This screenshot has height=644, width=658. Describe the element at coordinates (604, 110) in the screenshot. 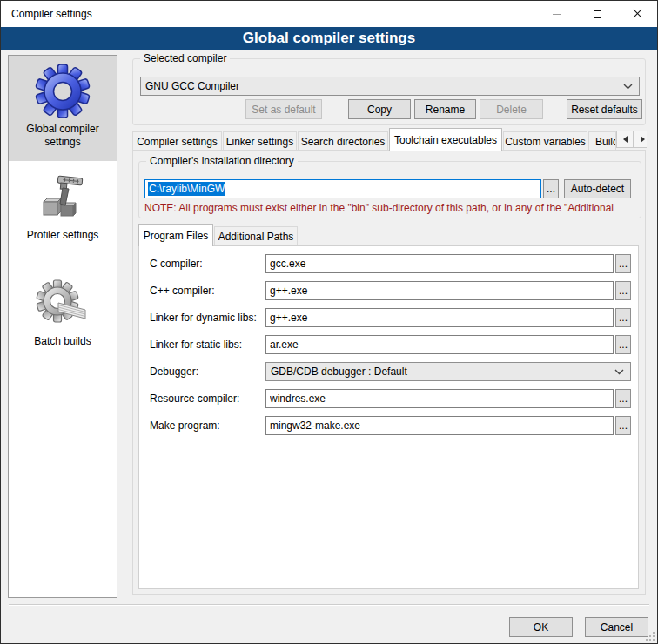

I see `reset-defaults-button: Reset defaults` at that location.